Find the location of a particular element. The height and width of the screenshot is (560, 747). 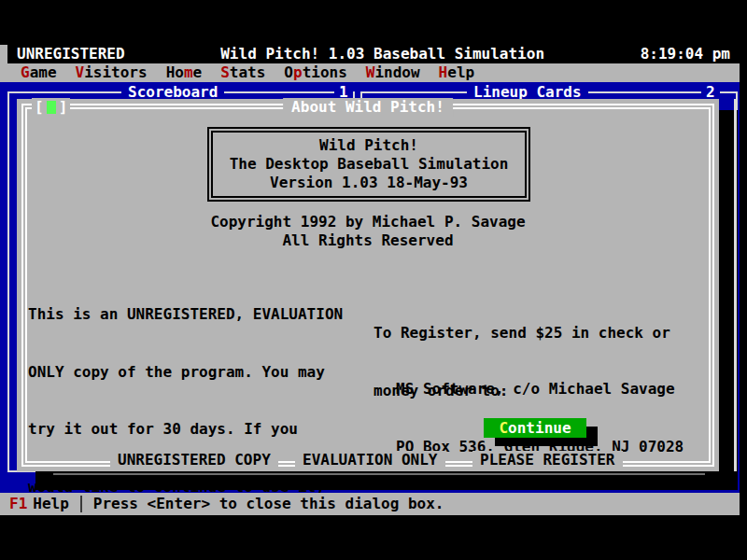

menu-item-window: Window is located at coordinates (393, 73).